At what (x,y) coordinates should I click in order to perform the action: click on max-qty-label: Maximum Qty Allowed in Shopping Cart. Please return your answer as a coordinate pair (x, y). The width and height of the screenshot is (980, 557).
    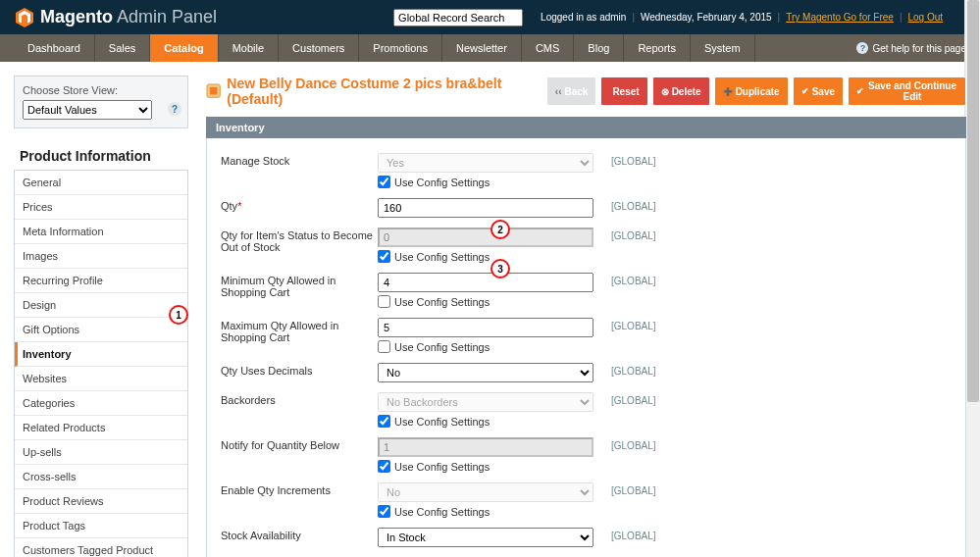
    Looking at the image, I should click on (299, 330).